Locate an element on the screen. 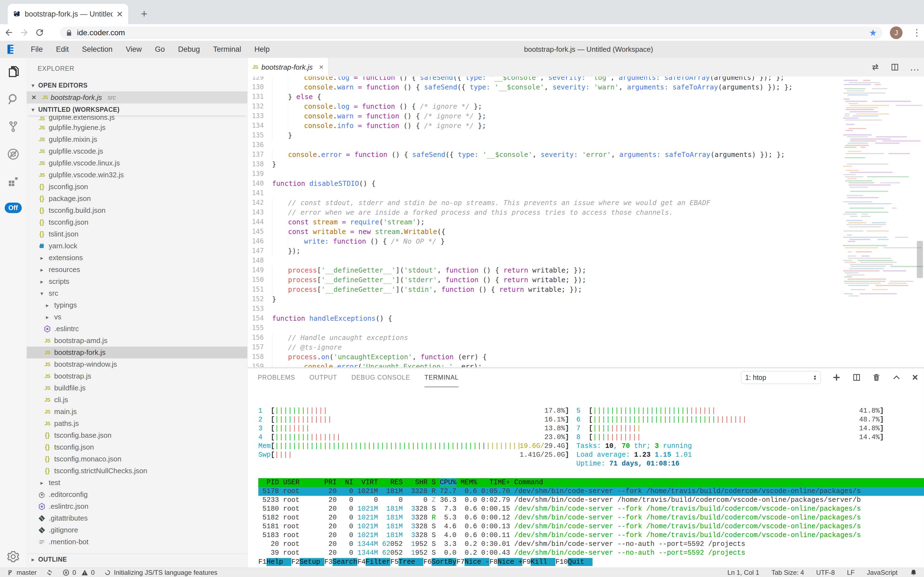  file-.editorconfig: .editorconfig is located at coordinates (137, 495).